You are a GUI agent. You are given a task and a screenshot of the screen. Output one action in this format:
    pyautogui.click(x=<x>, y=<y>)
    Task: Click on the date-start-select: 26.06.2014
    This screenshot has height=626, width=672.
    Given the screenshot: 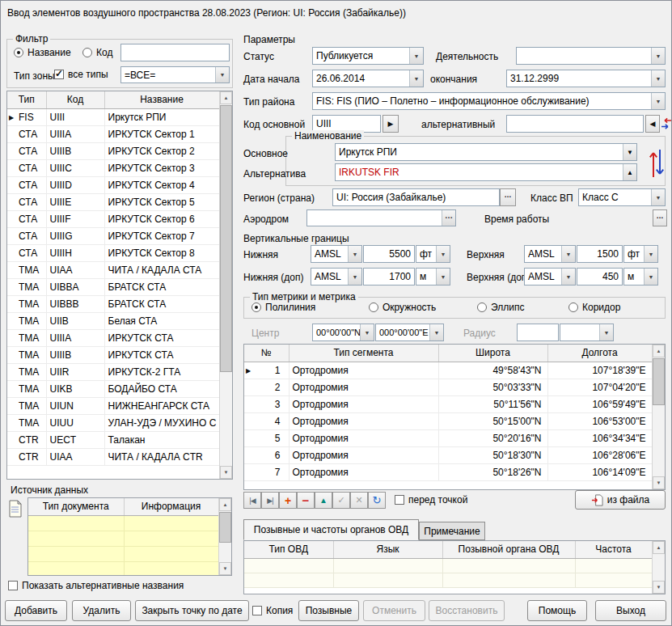 What is the action you would take?
    pyautogui.click(x=368, y=78)
    